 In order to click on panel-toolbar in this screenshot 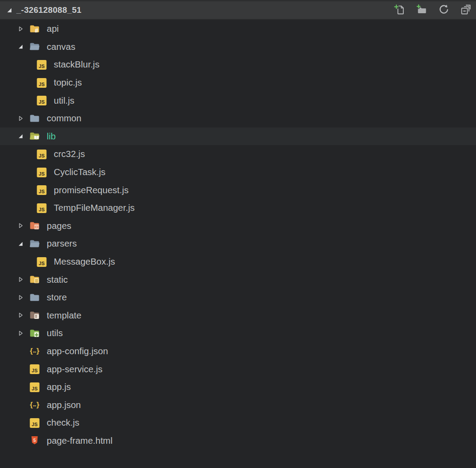, I will do `click(433, 10)`.